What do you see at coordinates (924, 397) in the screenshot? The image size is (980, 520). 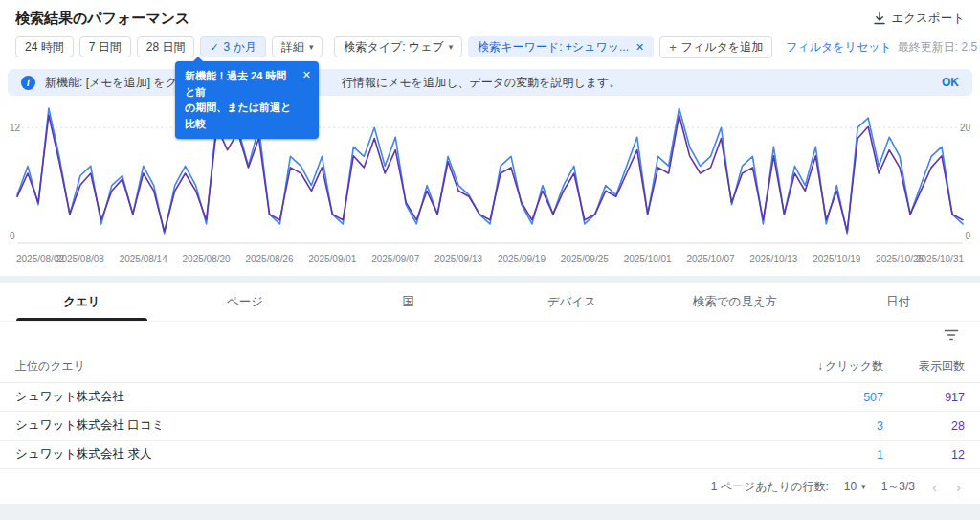 I see `impressions-cell: 917` at bounding box center [924, 397].